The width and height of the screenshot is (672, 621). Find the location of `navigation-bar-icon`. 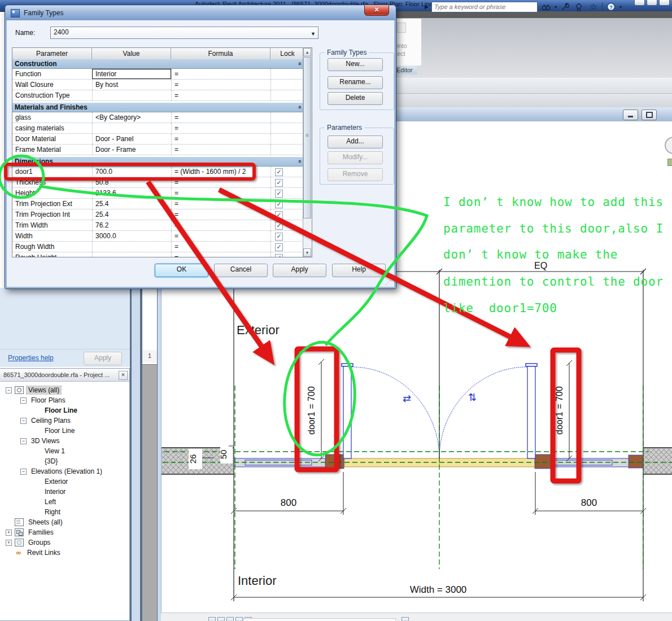

navigation-bar-icon is located at coordinates (670, 163).